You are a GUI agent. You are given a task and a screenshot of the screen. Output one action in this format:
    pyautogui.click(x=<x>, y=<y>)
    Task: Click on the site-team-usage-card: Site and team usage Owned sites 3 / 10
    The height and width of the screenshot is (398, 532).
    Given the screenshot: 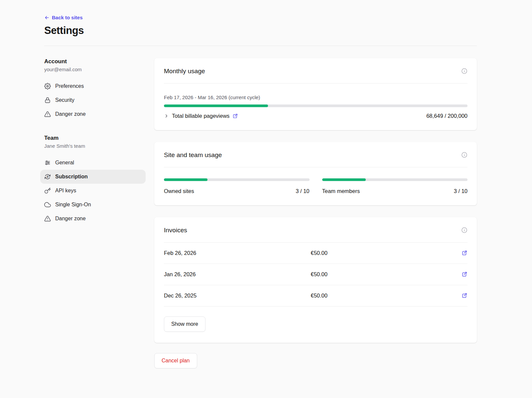 What is the action you would take?
    pyautogui.click(x=316, y=174)
    